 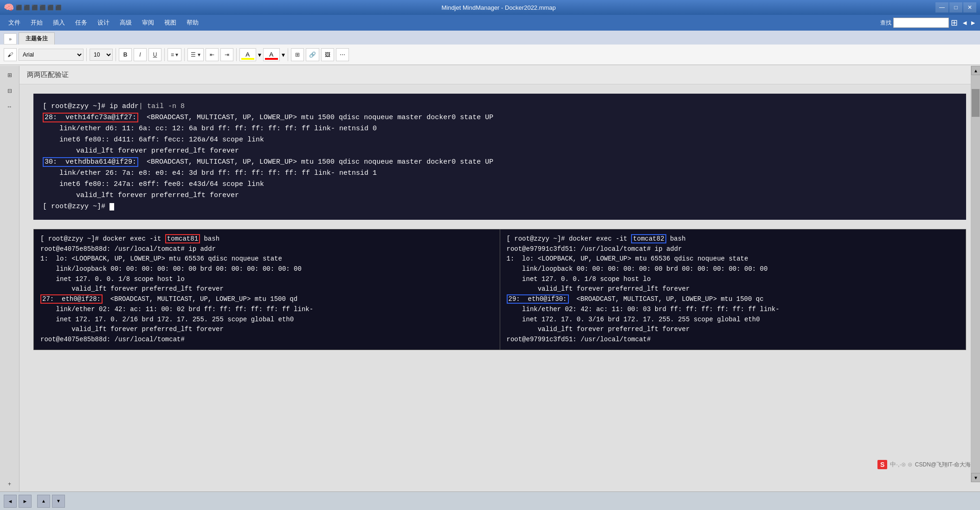 I want to click on font-color-button: A, so click(x=271, y=55).